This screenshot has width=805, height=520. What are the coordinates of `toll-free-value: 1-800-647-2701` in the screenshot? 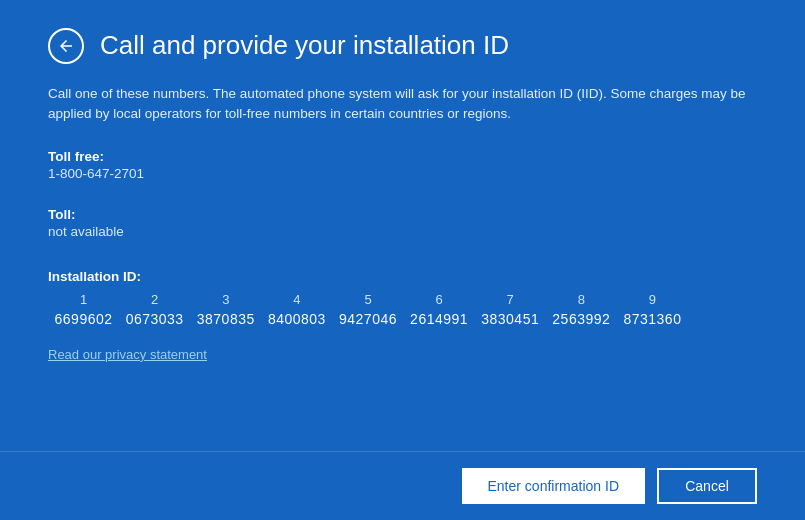 It's located at (402, 174).